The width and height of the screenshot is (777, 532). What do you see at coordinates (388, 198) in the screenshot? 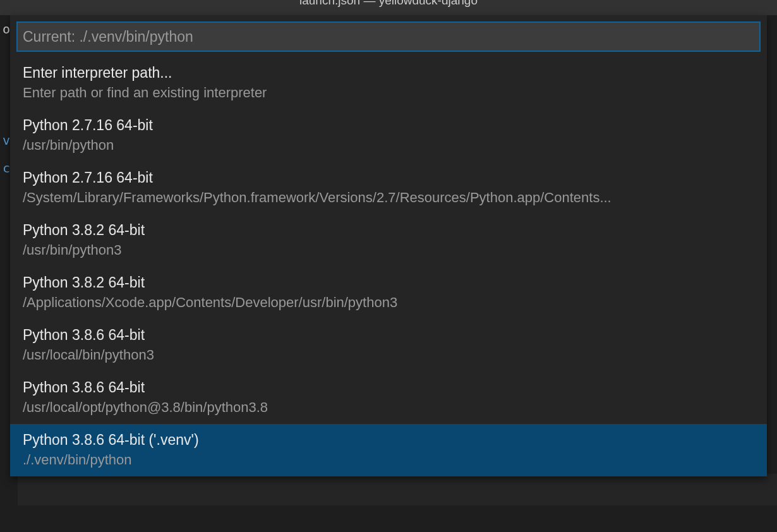
I see `picker-item-description: /System/Library/Frameworks/Python.framew…` at bounding box center [388, 198].